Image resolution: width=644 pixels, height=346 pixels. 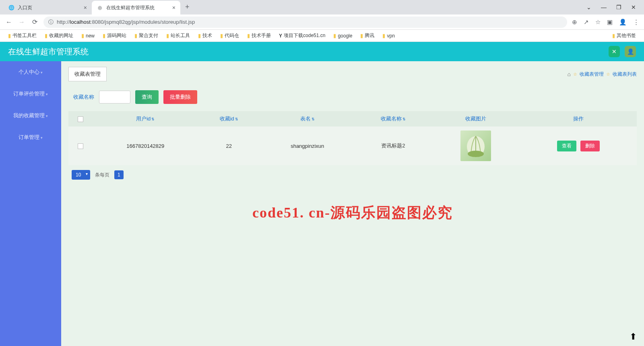 What do you see at coordinates (634, 7) in the screenshot?
I see `close-window-icon: ✕` at bounding box center [634, 7].